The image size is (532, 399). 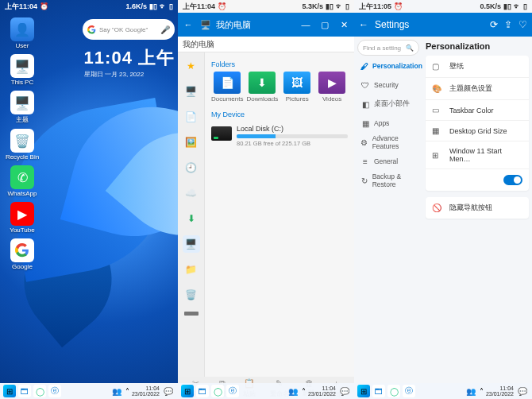 What do you see at coordinates (364, 181) in the screenshot?
I see `sync-icon: ↻` at bounding box center [364, 181].